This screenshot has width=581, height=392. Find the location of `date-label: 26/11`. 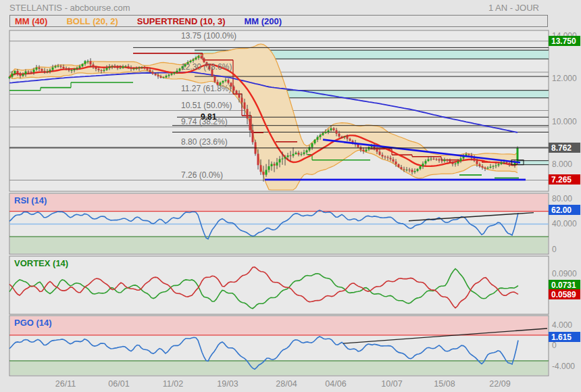

date-label: 26/11 is located at coordinates (66, 384).